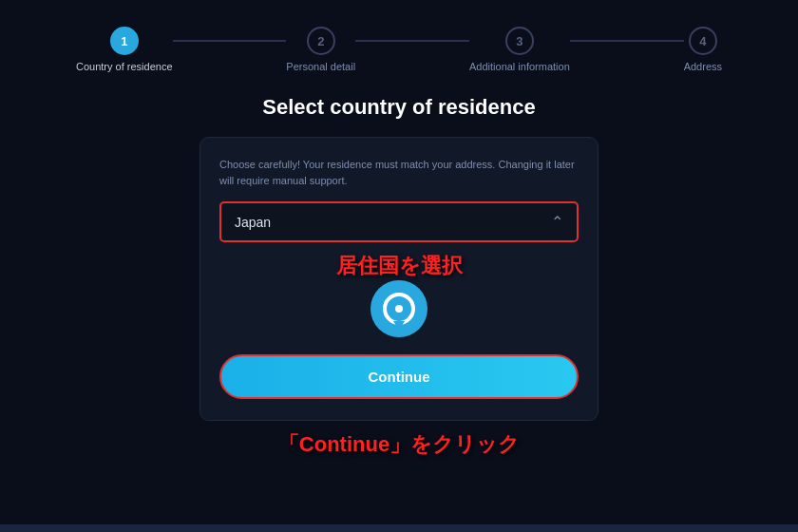 The image size is (798, 532). I want to click on step-3-circle: 3, so click(520, 41).